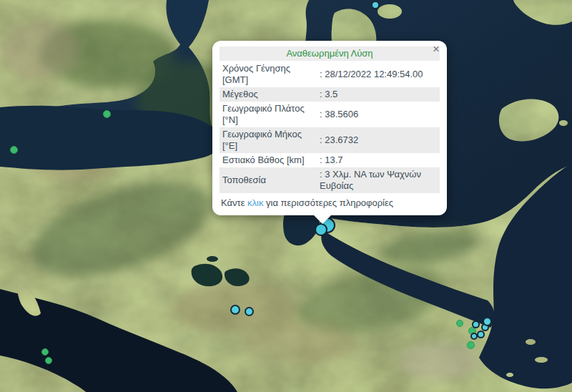 This screenshot has width=572, height=392. What do you see at coordinates (268, 140) in the screenshot?
I see `field-label: Γεωγραφικό Μήκος [°E]` at bounding box center [268, 140].